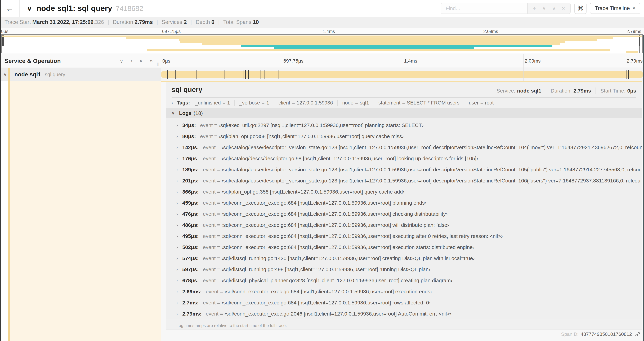 Image resolution: width=644 pixels, height=341 pixels. I want to click on log-row: ›574μs:event =‹sql/distsql_running.go:14…, so click(404, 258).